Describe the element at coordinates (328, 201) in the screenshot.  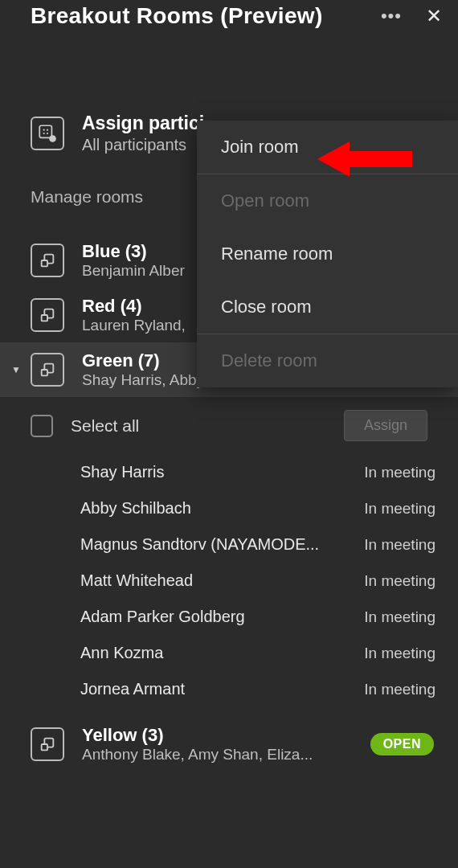
I see `menu-open-room: Open room` at that location.